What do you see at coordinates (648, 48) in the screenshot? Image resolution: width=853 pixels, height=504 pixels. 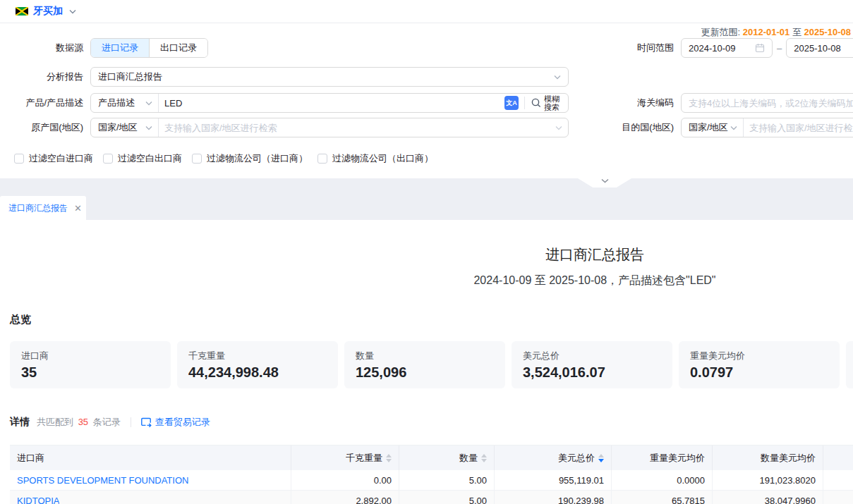 I see `time-range-label: 时间范围` at bounding box center [648, 48].